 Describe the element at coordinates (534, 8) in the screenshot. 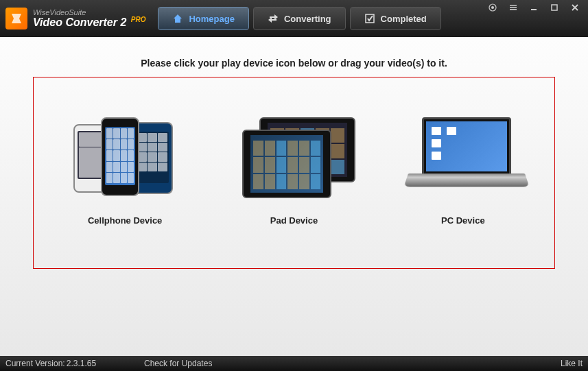

I see `window-controls` at that location.